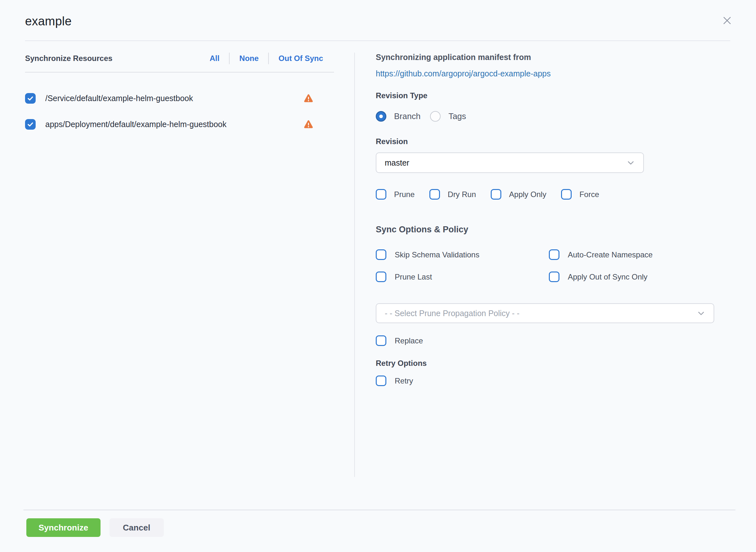  What do you see at coordinates (395, 194) in the screenshot?
I see `flag-prune: Prune` at bounding box center [395, 194].